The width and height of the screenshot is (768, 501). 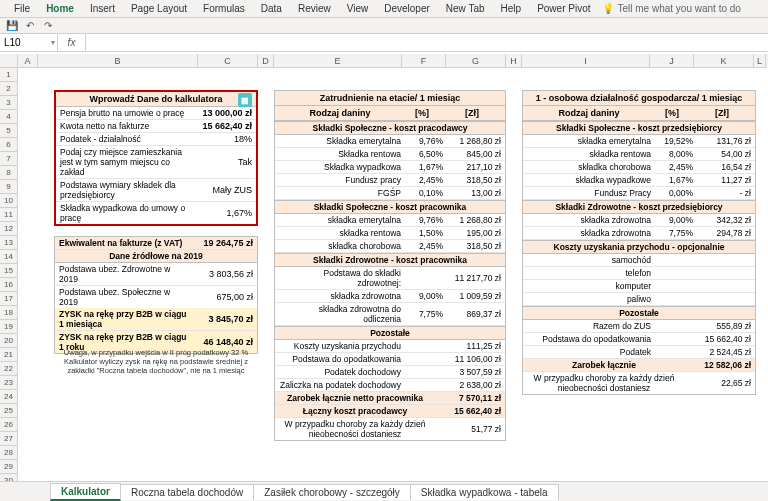 I want to click on col-B: B, so click(x=118, y=61).